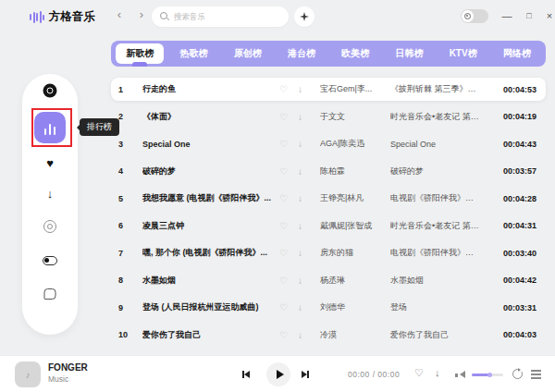  What do you see at coordinates (374, 374) in the screenshot?
I see `time-display: 00:00 / 00:00` at bounding box center [374, 374].